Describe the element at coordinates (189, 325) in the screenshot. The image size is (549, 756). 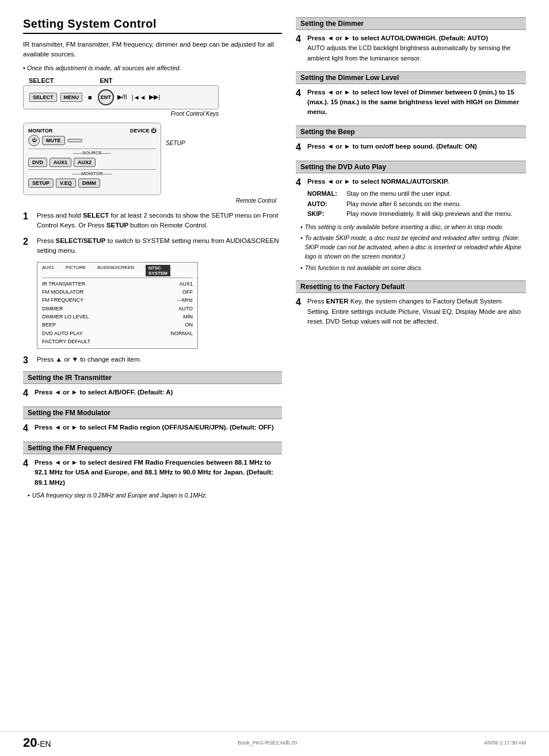
I see `beep-value: ON` at that location.